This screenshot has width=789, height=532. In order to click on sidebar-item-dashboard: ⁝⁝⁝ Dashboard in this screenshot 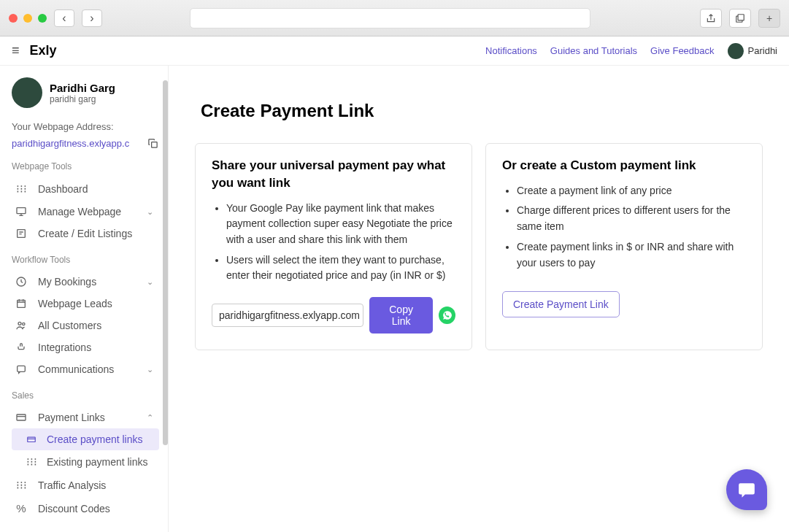, I will do `click(85, 189)`.